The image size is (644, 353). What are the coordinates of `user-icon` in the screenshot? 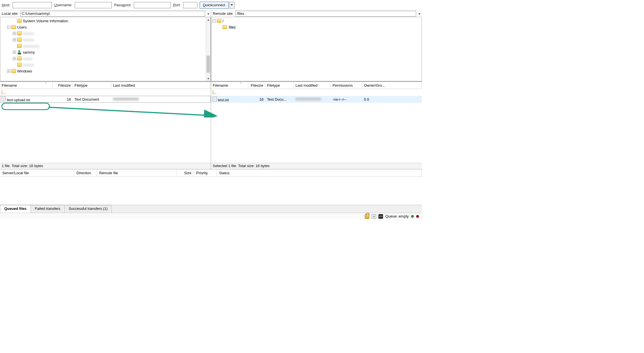 It's located at (19, 52).